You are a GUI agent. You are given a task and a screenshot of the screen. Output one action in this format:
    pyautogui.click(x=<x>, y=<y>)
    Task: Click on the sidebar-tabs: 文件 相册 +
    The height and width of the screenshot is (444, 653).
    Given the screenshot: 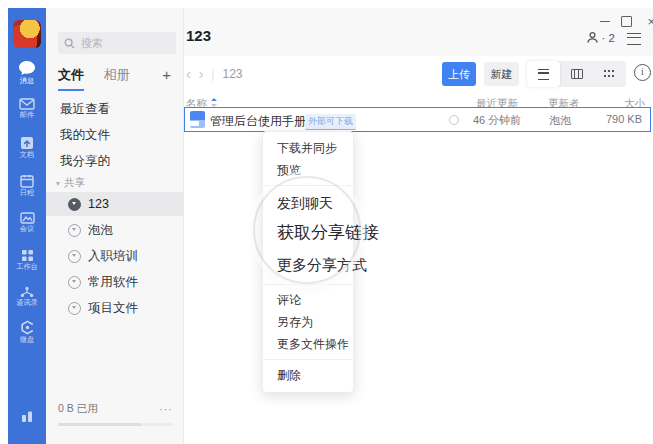 What is the action you would take?
    pyautogui.click(x=116, y=78)
    